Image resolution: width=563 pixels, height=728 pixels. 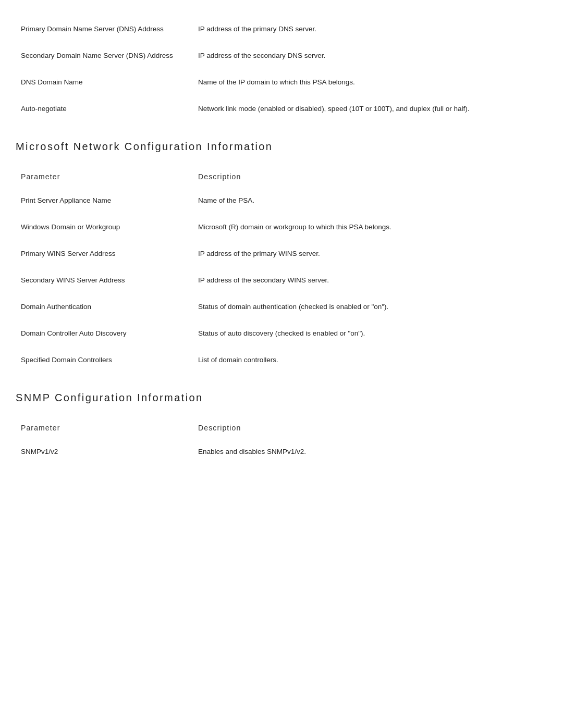 I want to click on param-desc-cell: Name of the IP domain to which this PSA …, so click(x=370, y=82).